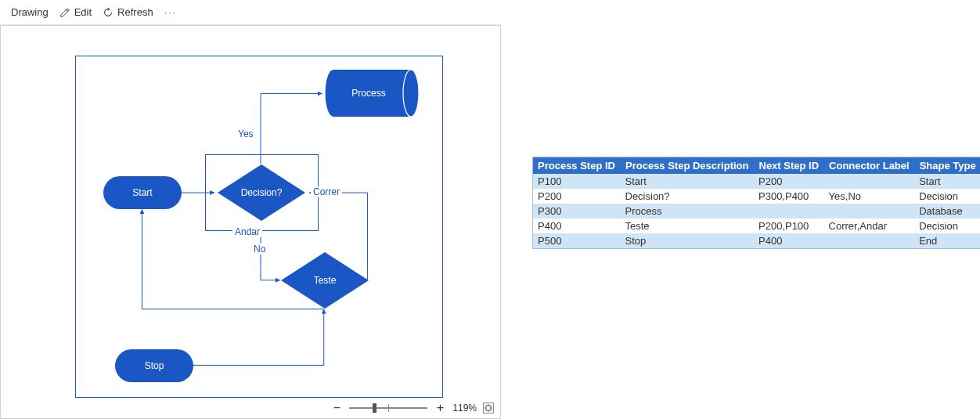 The width and height of the screenshot is (980, 419). What do you see at coordinates (388, 408) in the screenshot?
I see `zoom-slider` at bounding box center [388, 408].